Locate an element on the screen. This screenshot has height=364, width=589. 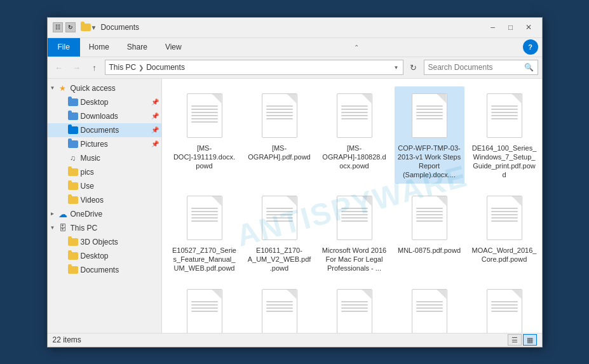
videos-label: Videos is located at coordinates (119, 200).